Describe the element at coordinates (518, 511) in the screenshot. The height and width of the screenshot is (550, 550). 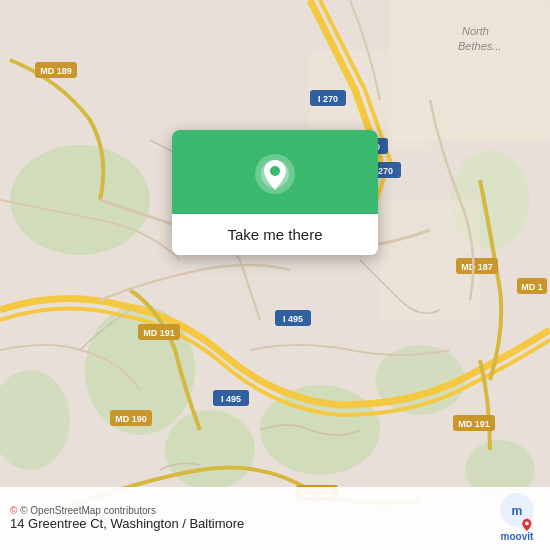
I see `svg-text: m` at that location.